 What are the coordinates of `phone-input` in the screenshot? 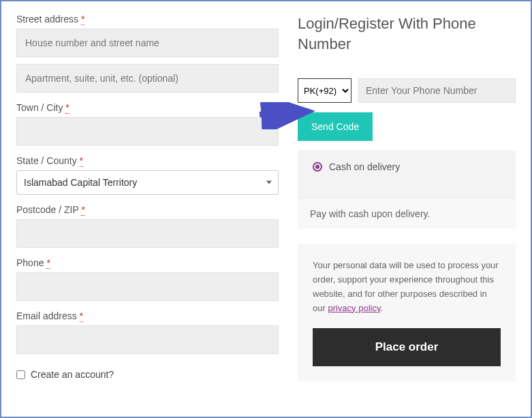 It's located at (147, 287).